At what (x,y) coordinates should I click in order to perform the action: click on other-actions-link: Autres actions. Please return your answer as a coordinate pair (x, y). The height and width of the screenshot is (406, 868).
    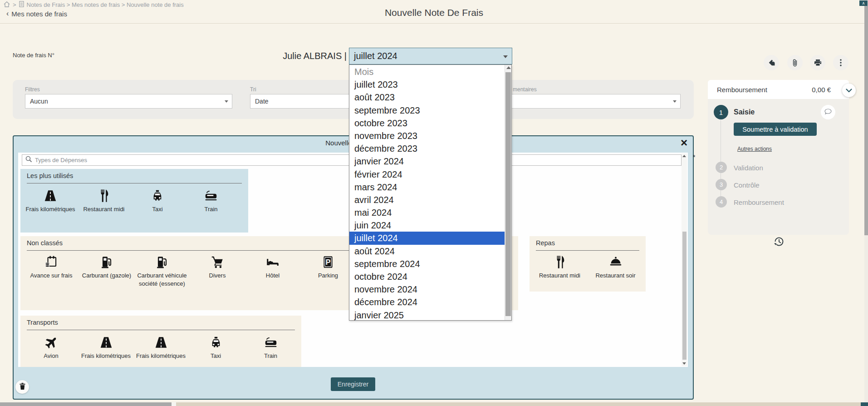
    Looking at the image, I should click on (755, 149).